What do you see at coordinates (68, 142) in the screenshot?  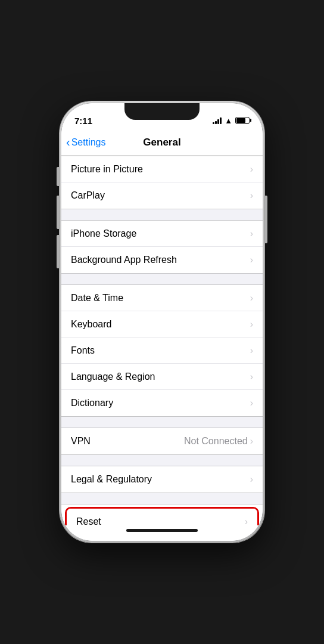 I see `back-chevron-icon: ‹` at bounding box center [68, 142].